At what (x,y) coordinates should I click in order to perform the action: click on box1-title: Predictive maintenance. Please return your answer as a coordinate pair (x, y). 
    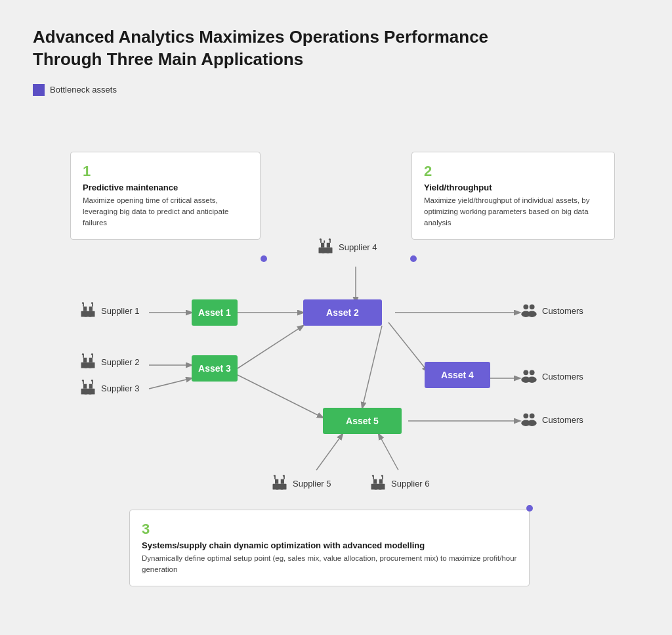
    Looking at the image, I should click on (165, 188).